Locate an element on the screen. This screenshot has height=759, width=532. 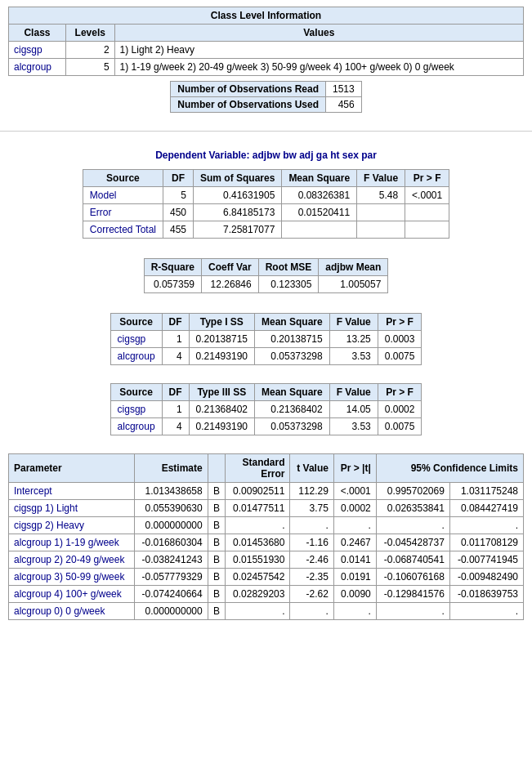
levels-cell: 2 is located at coordinates (90, 51).